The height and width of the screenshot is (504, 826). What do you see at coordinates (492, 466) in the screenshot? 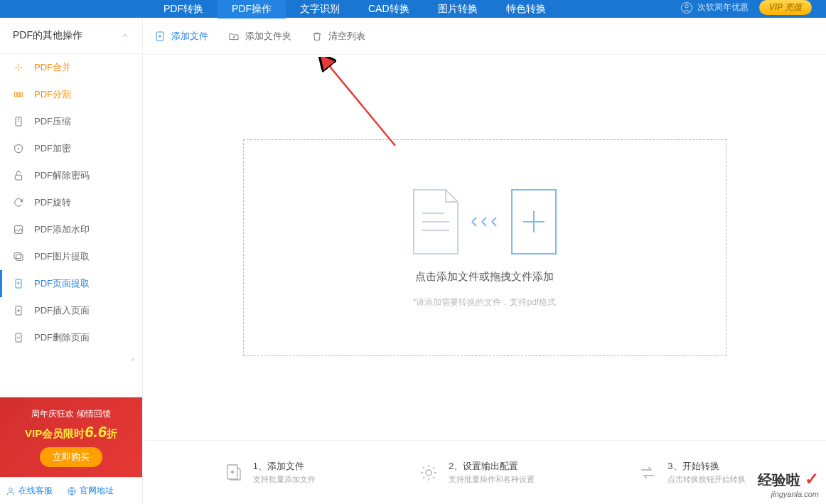
I see `step-title: 2、设置输出配置` at bounding box center [492, 466].